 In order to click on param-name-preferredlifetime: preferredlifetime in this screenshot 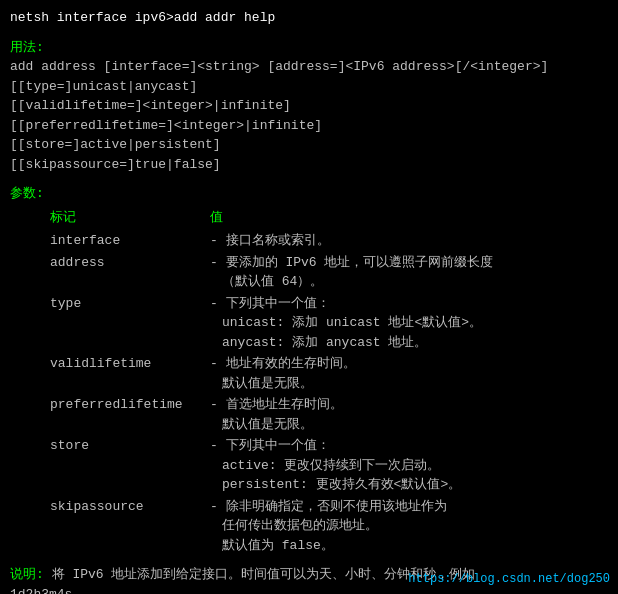, I will do `click(130, 405)`.